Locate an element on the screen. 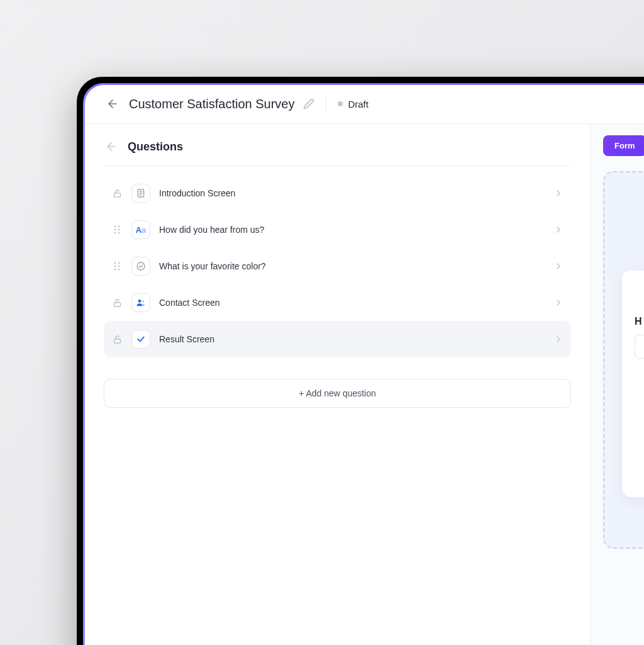 The width and height of the screenshot is (644, 645). panel-title: Questions is located at coordinates (155, 147).